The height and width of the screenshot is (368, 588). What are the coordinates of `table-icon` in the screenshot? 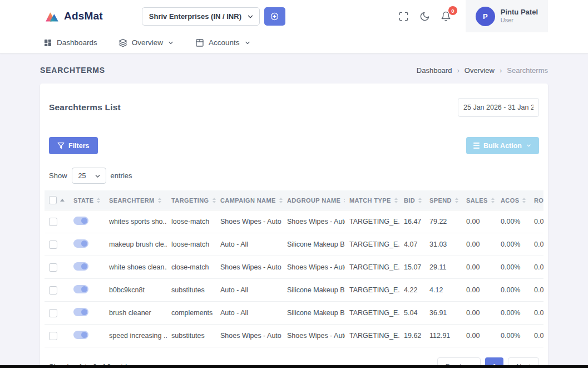 It's located at (200, 43).